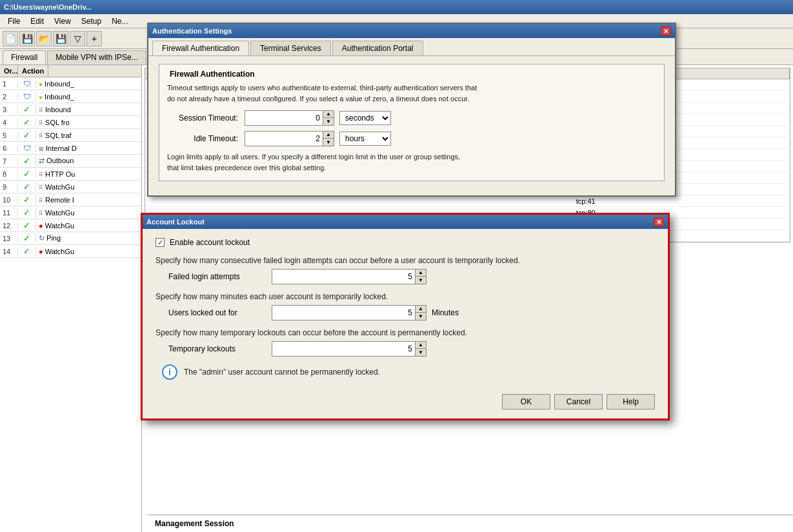 The width and height of the screenshot is (793, 532). What do you see at coordinates (10, 39) in the screenshot?
I see `toolbar-btn-1: 📄` at bounding box center [10, 39].